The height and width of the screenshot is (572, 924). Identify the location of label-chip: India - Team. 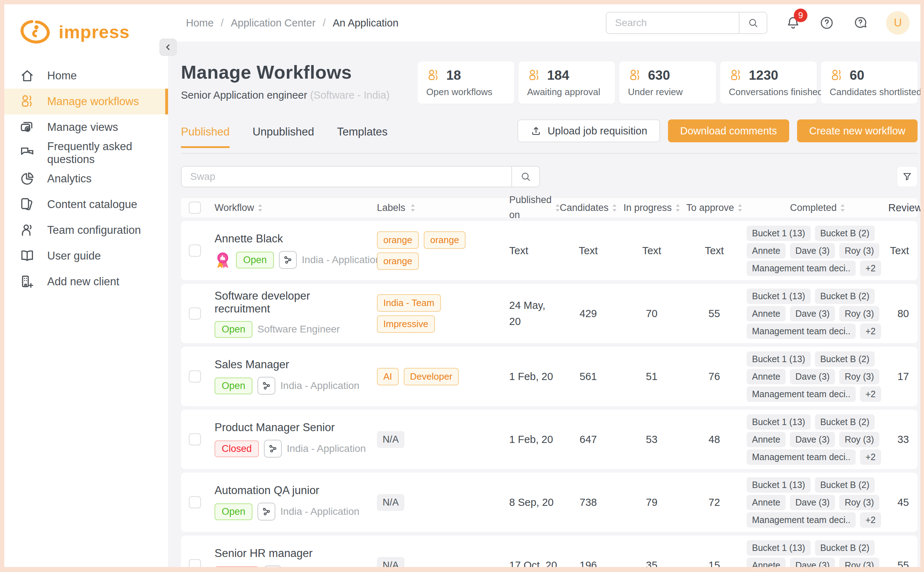
(409, 303).